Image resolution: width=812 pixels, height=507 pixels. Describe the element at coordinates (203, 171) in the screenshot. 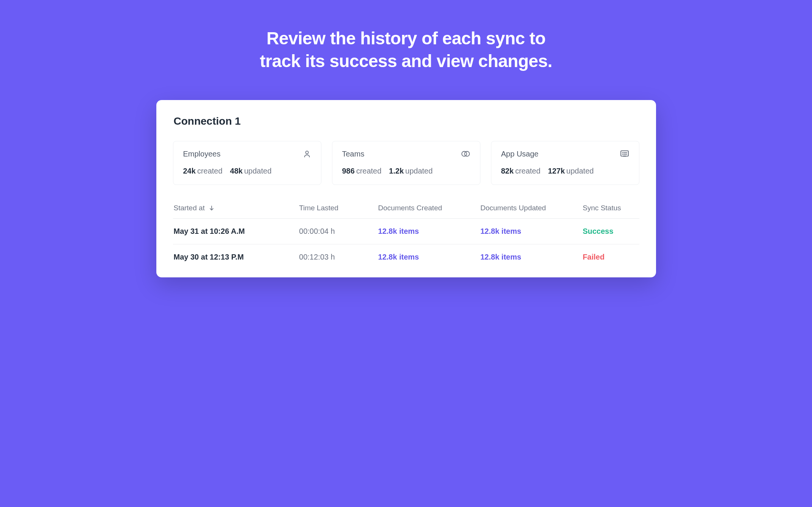

I see `stat-created: 24kcreated` at that location.